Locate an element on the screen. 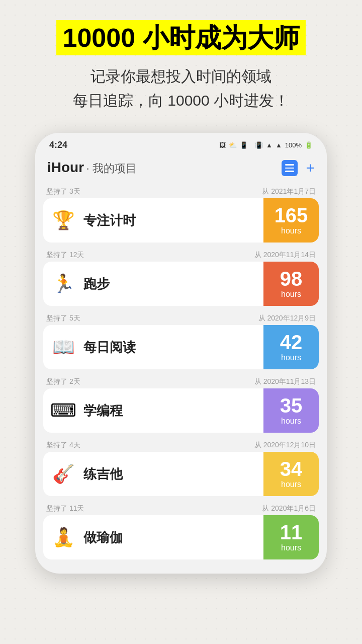 This screenshot has height=644, width=362. wifi-icon: ▲ is located at coordinates (269, 145).